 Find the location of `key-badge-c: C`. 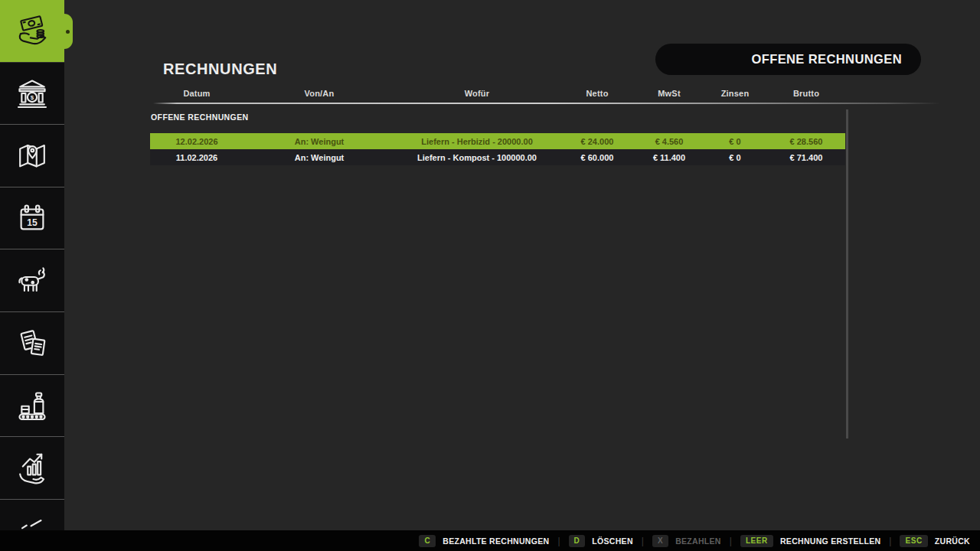

key-badge-c: C is located at coordinates (427, 541).